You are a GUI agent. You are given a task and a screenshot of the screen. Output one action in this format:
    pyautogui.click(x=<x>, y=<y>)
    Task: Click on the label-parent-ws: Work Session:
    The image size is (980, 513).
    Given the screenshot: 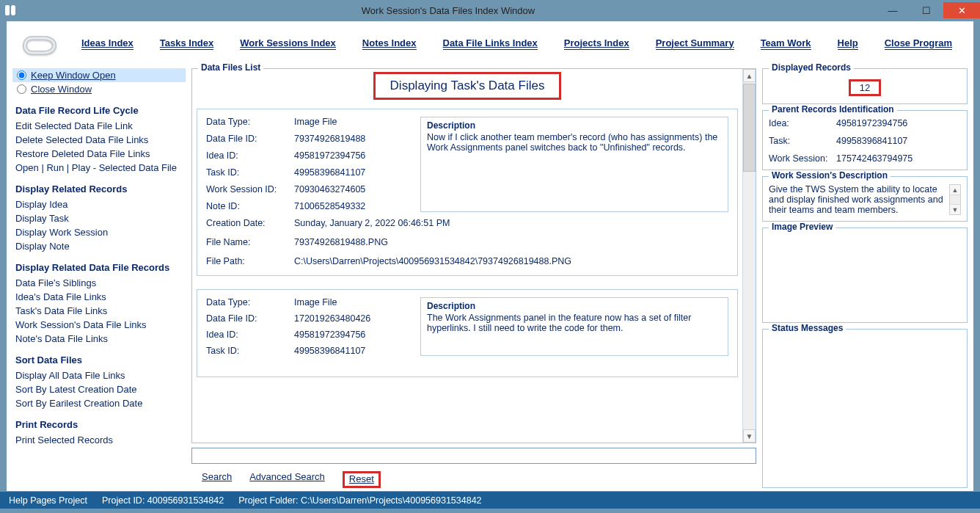 What is the action you would take?
    pyautogui.click(x=802, y=159)
    